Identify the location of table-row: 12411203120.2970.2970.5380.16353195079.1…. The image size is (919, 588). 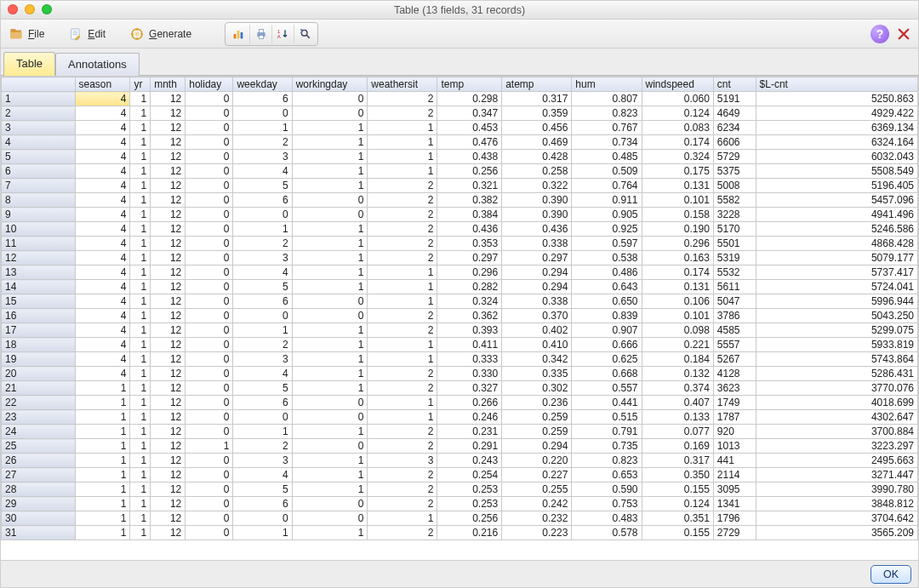
(460, 259).